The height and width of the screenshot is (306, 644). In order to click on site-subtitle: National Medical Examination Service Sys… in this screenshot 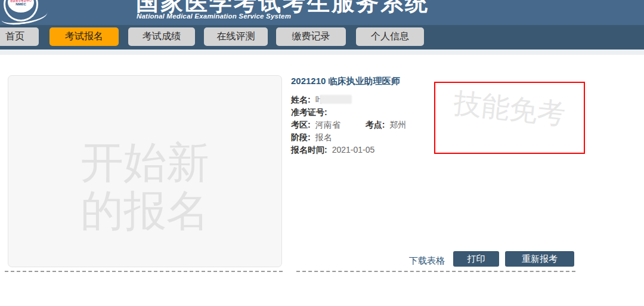, I will do `click(213, 16)`.